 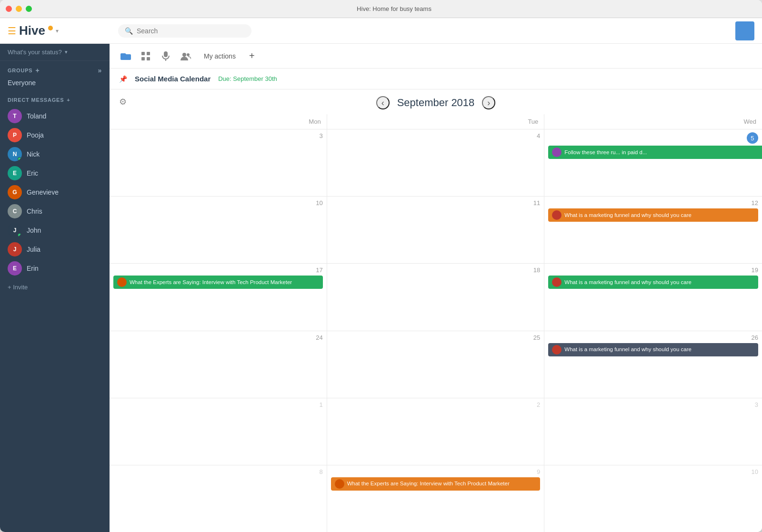 What do you see at coordinates (100, 70) in the screenshot?
I see `groups-expand-icon: »` at bounding box center [100, 70].